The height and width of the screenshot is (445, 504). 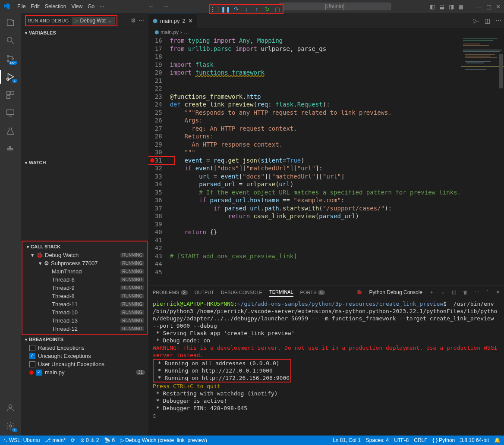 I want to click on menu-view: View, so click(x=77, y=6).